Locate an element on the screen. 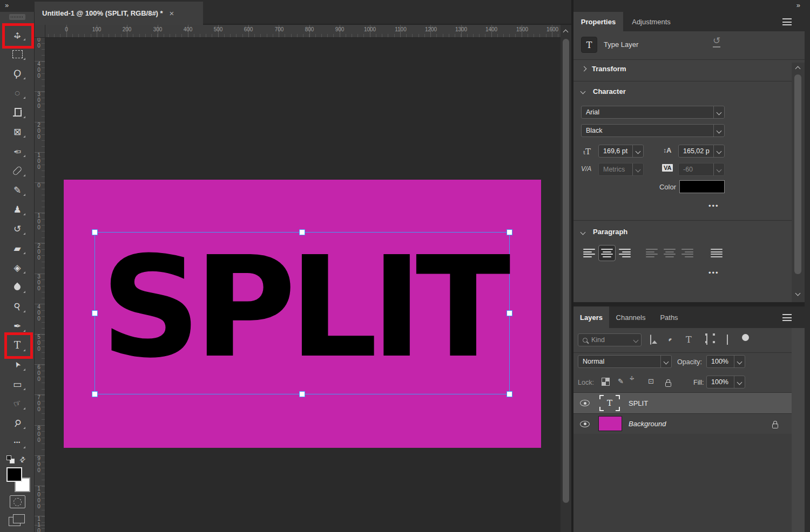 Image resolution: width=810 pixels, height=532 pixels. transform-handle-middle-left is located at coordinates (95, 313).